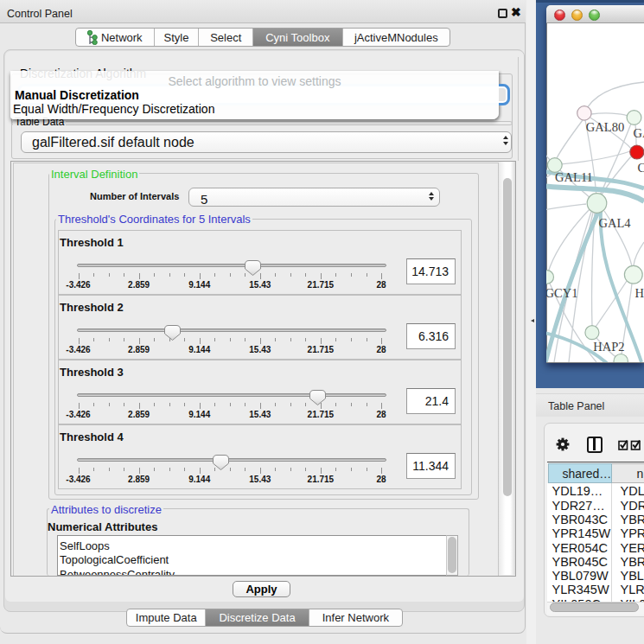 The height and width of the screenshot is (644, 644). I want to click on svg-text: C, so click(641, 168).